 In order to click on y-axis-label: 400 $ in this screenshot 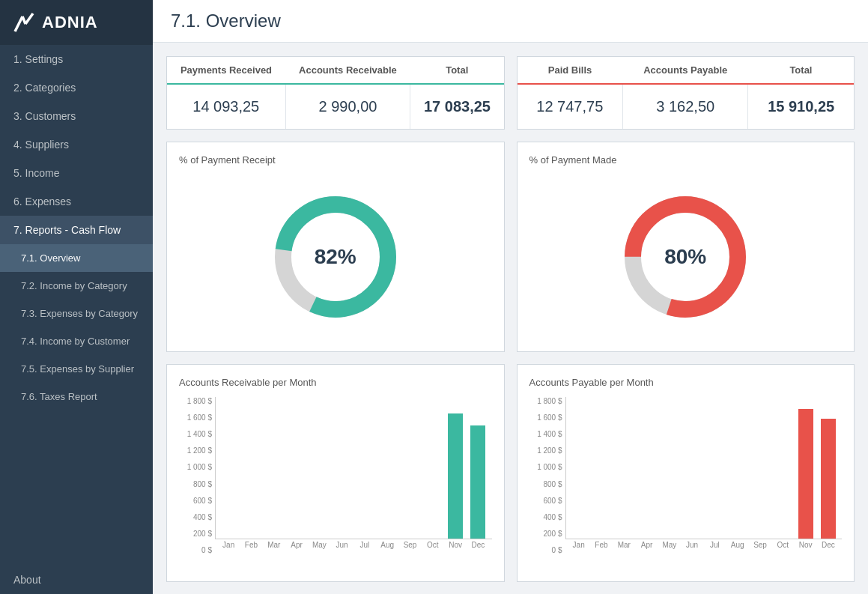, I will do `click(553, 517)`.